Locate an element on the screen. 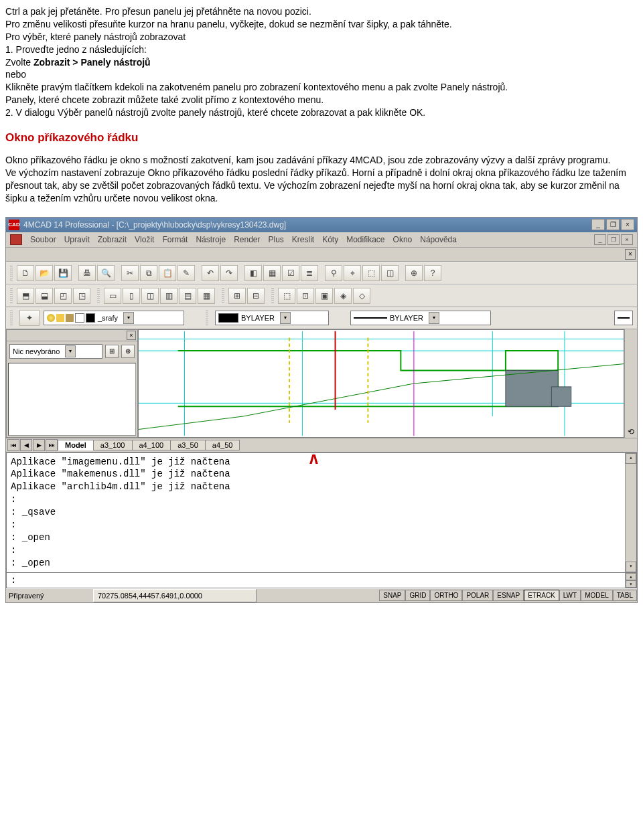 This screenshot has height=840, width=643. tool-icon: ◈ is located at coordinates (343, 296).